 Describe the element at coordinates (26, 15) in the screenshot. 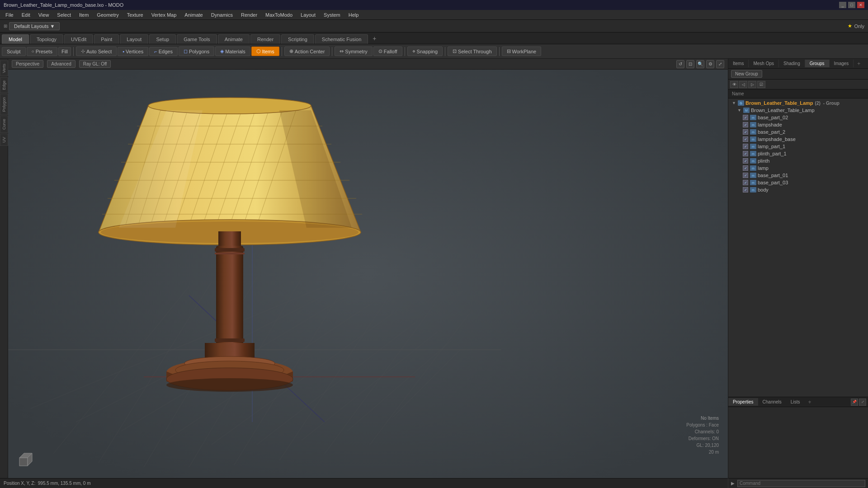

I see `menu-edit: Edit` at that location.